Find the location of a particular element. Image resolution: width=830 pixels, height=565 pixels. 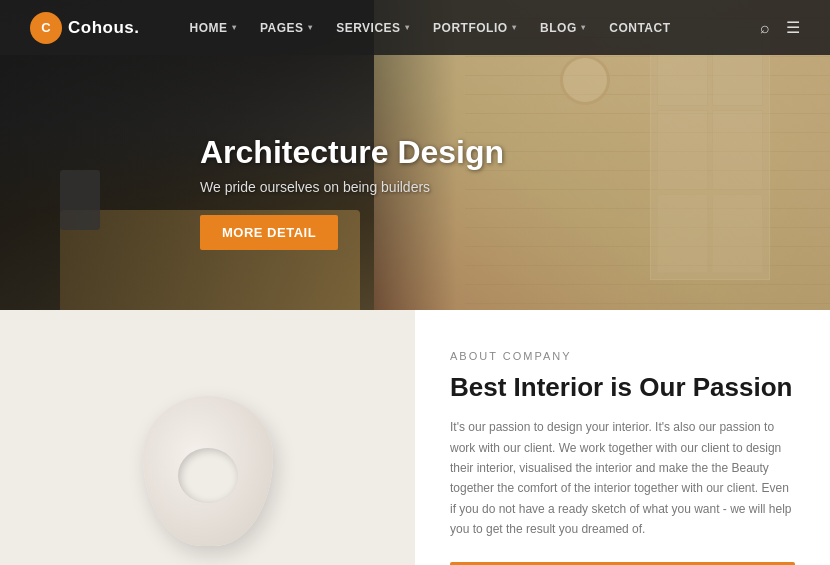

search-icon: ⌕ is located at coordinates (765, 28).